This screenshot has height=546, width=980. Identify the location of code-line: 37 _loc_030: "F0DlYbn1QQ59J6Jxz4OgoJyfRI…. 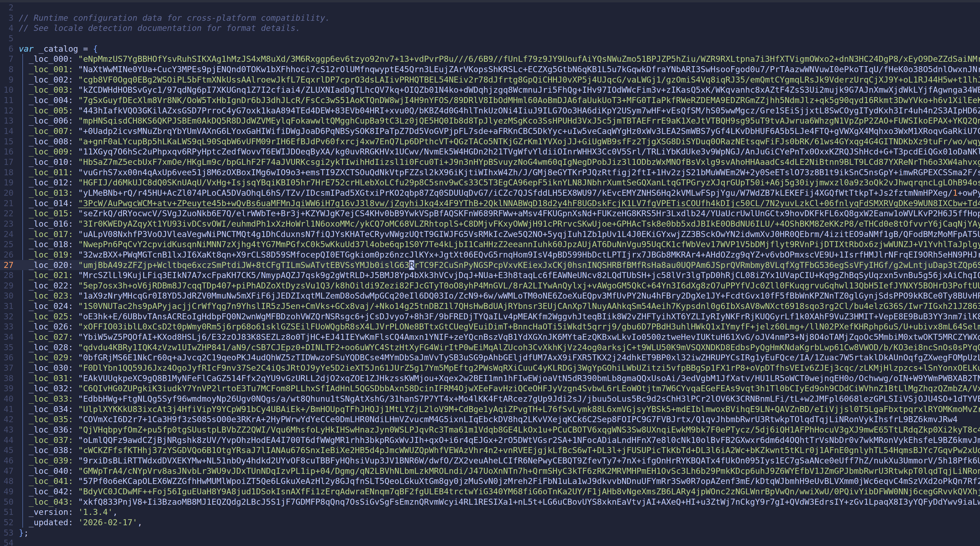
(490, 368).